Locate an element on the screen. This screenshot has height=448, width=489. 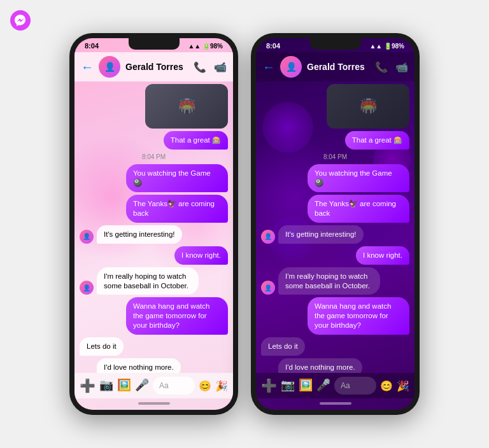
nav-bar-light is located at coordinates (154, 404).